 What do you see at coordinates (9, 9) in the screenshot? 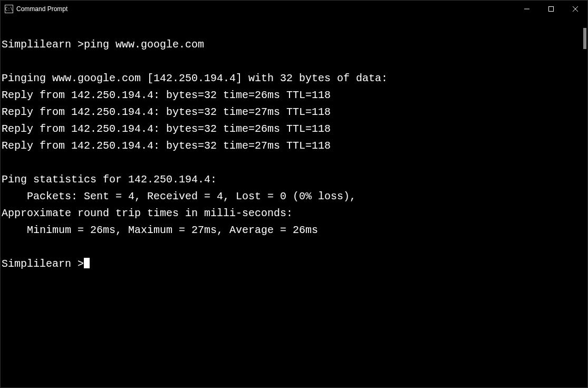
I see `app-icon-text: C:\` at bounding box center [9, 9].